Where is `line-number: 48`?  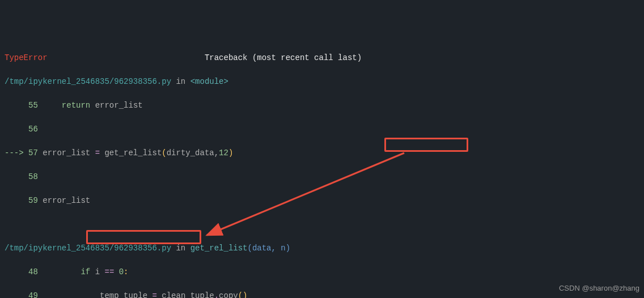
line-number: 48 is located at coordinates (33, 272).